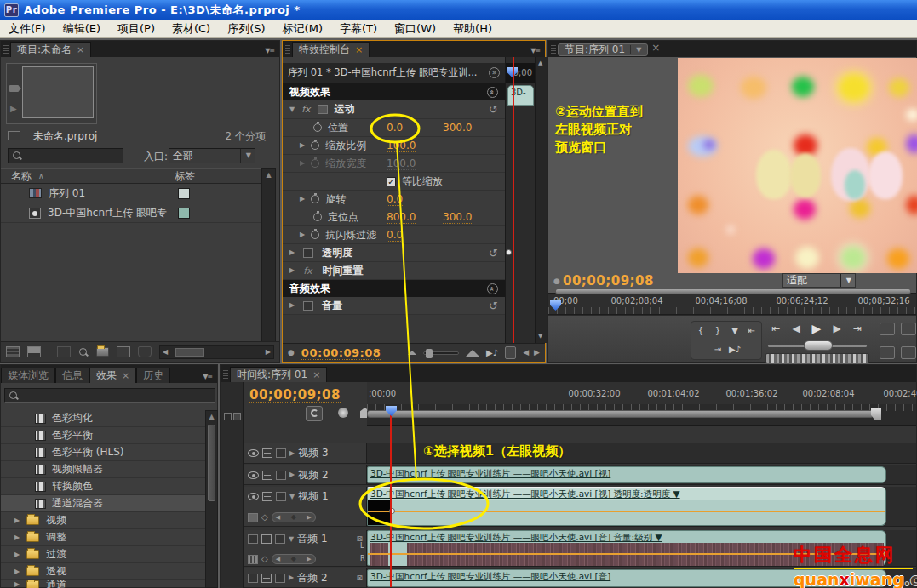 This screenshot has width=917, height=588. What do you see at coordinates (492, 353) in the screenshot?
I see `play-audio-icon` at bounding box center [492, 353].